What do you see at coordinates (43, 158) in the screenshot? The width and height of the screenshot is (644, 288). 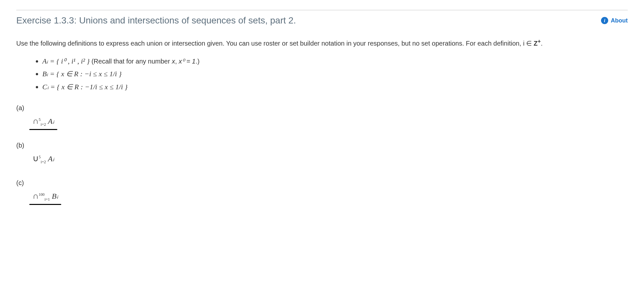 I see `part-b-expression: ∪5i=2 Aᵢ` at bounding box center [43, 158].